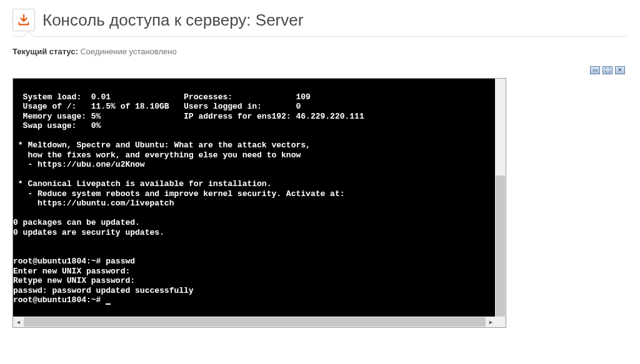 This screenshot has width=640, height=364. What do you see at coordinates (320, 36) in the screenshot?
I see `divider` at bounding box center [320, 36].